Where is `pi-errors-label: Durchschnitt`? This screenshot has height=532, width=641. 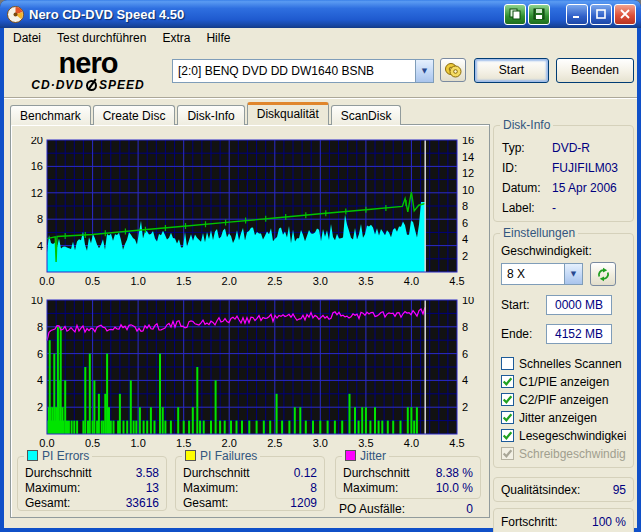
pi-errors-label: Durchschnitt is located at coordinates (58, 473).